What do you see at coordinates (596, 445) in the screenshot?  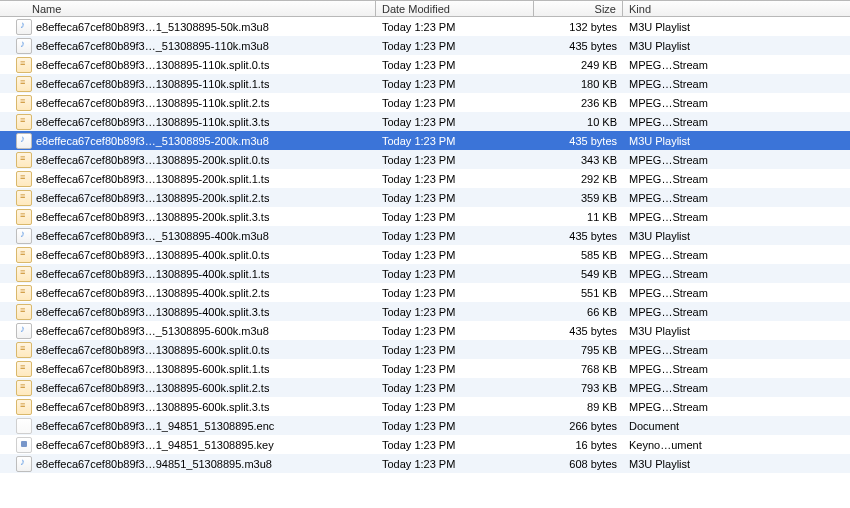 I see `file-size-label: 16 bytes` at bounding box center [596, 445].